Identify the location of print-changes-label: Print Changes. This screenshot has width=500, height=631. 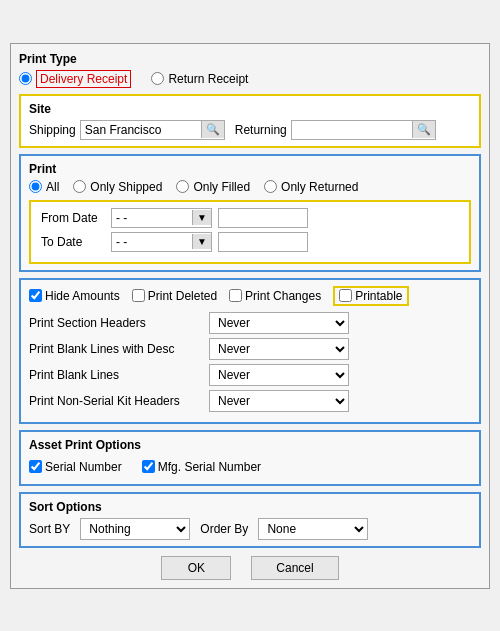
(275, 296).